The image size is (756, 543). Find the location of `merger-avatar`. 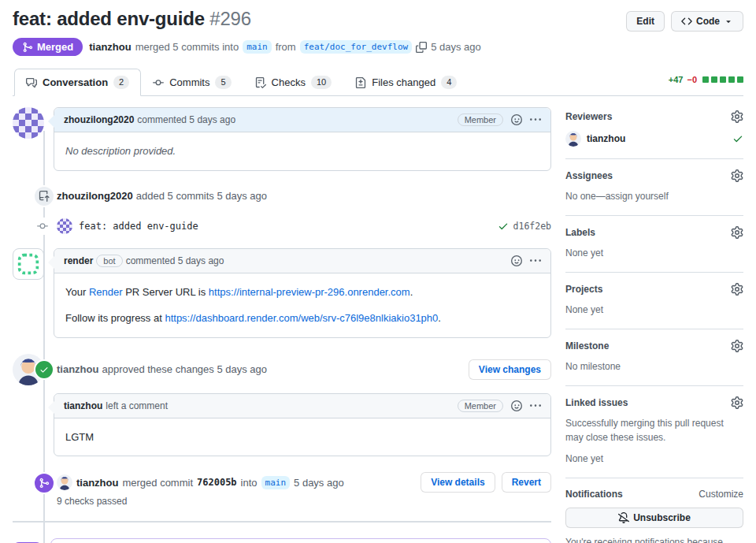

merger-avatar is located at coordinates (65, 482).